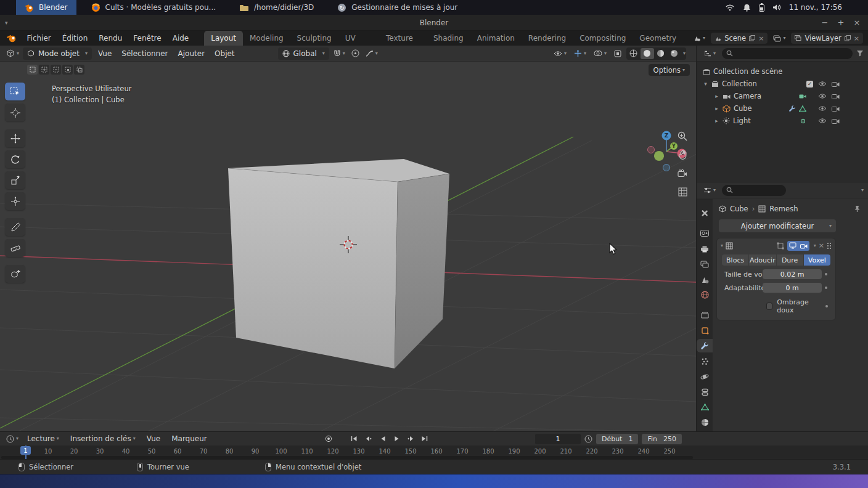  I want to click on viewport-options-button: Options ▾, so click(669, 70).